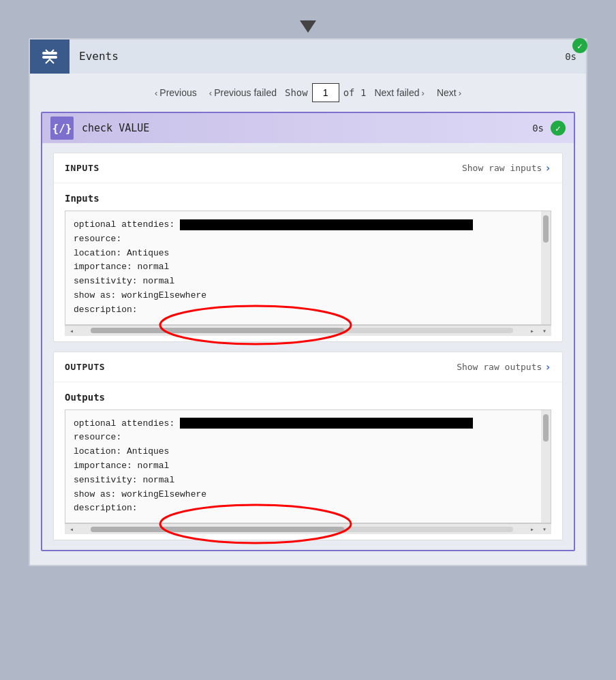 The height and width of the screenshot is (680, 616). What do you see at coordinates (308, 93) in the screenshot?
I see `nav-bar: ‹ Previous ‹ Previous failed Show of 1 N…` at bounding box center [308, 93].